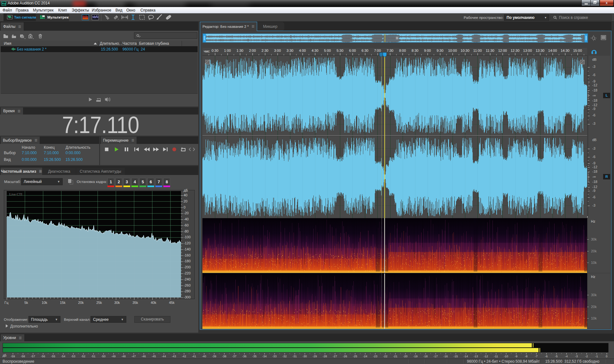 Image resolution: width=614 pixels, height=364 pixels. What do you see at coordinates (365, 51) in the screenshot?
I see `svg-text: 6:30` at bounding box center [365, 51].